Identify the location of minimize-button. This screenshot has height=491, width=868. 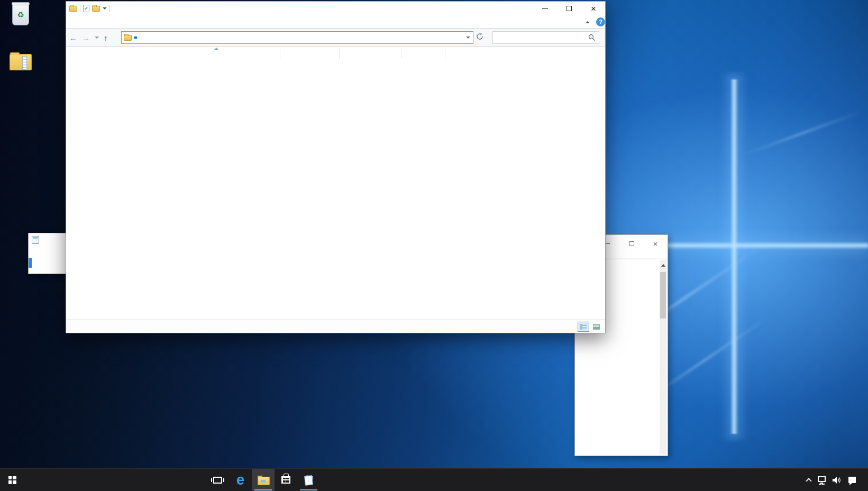
(545, 8).